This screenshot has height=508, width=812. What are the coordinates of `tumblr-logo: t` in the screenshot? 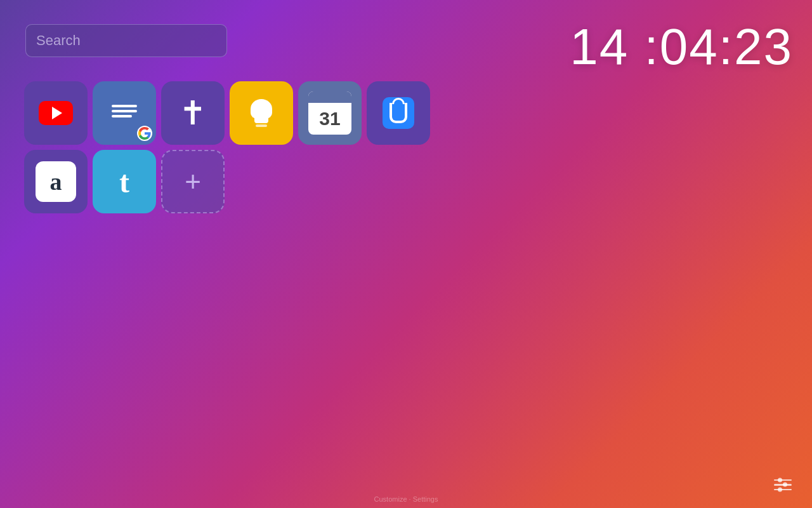 It's located at (124, 182).